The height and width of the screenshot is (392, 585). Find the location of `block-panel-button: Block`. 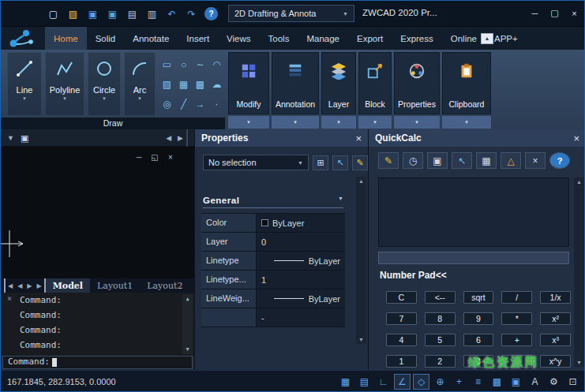

block-panel-button: Block is located at coordinates (375, 84).